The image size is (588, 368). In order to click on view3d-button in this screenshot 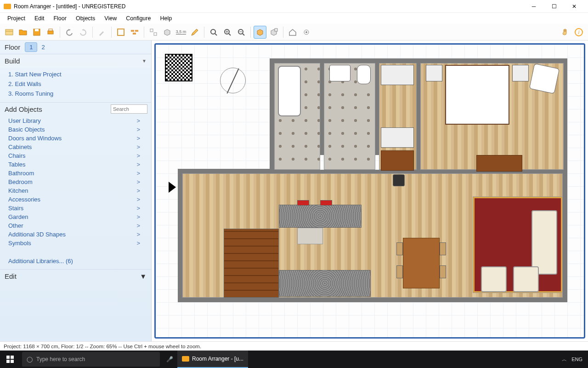, I will do `click(260, 32)`.